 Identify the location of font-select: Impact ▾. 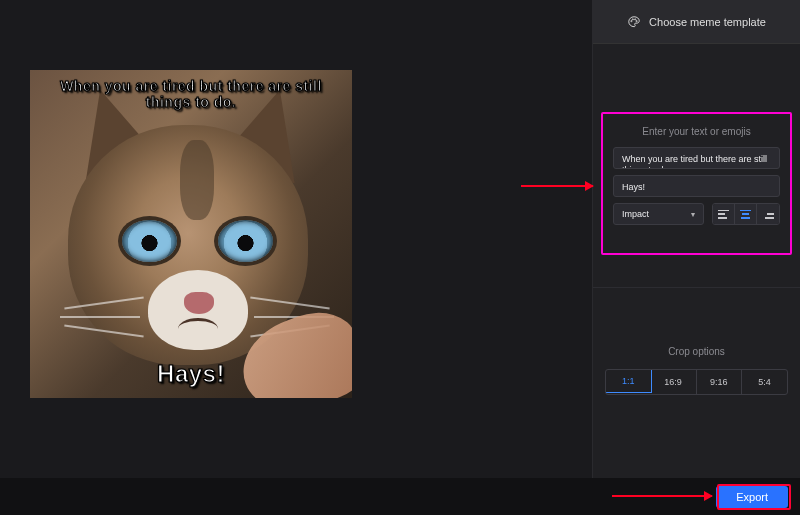
(658, 214).